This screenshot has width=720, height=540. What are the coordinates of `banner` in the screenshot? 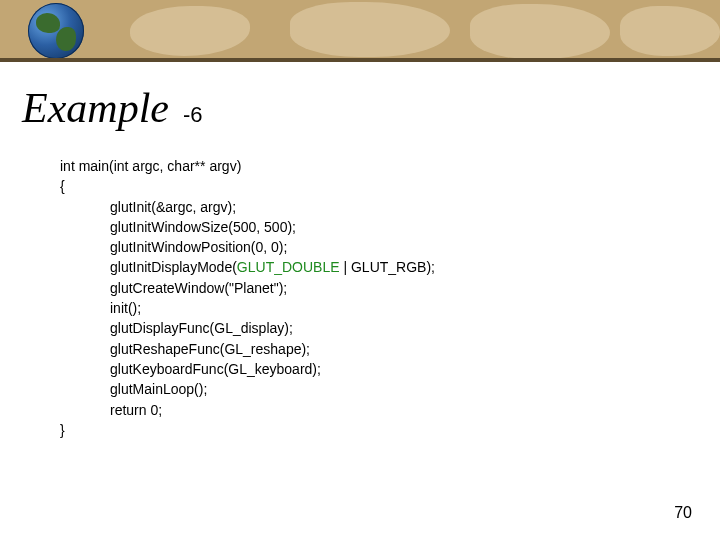 It's located at (360, 31).